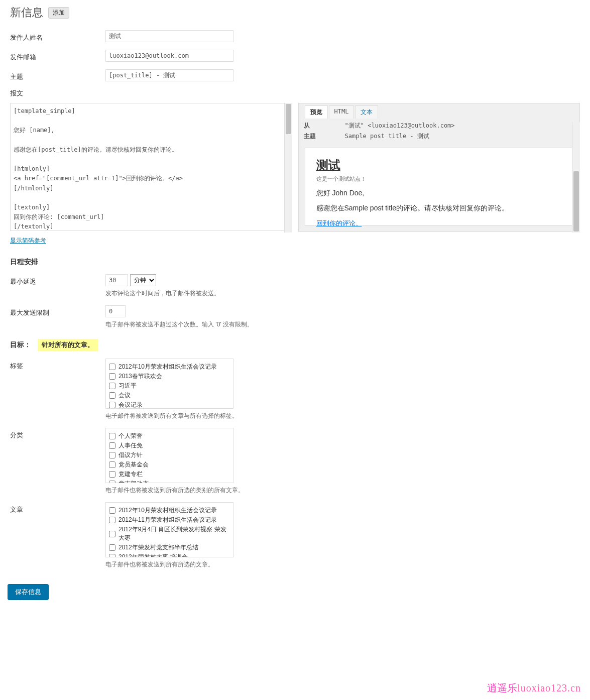 This screenshot has width=590, height=700. What do you see at coordinates (28, 592) in the screenshot?
I see `save-button: 保存信息` at bounding box center [28, 592].